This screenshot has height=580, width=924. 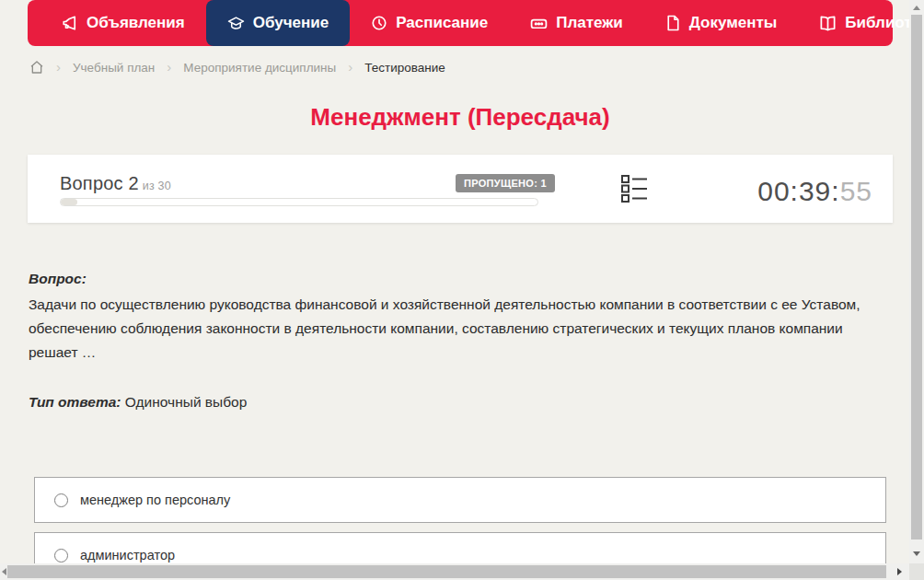 I want to click on home-icon, so click(x=37, y=67).